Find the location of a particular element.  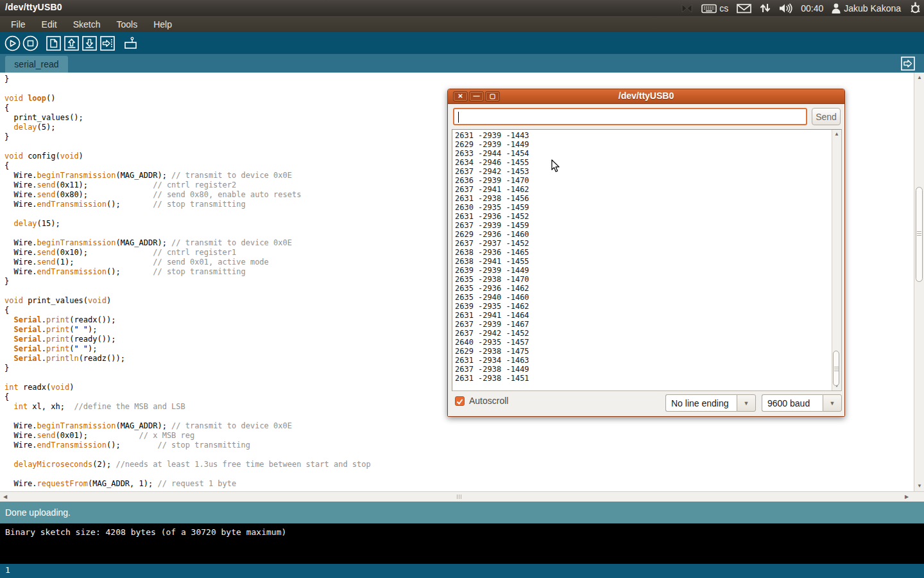

save-icon is located at coordinates (90, 44).